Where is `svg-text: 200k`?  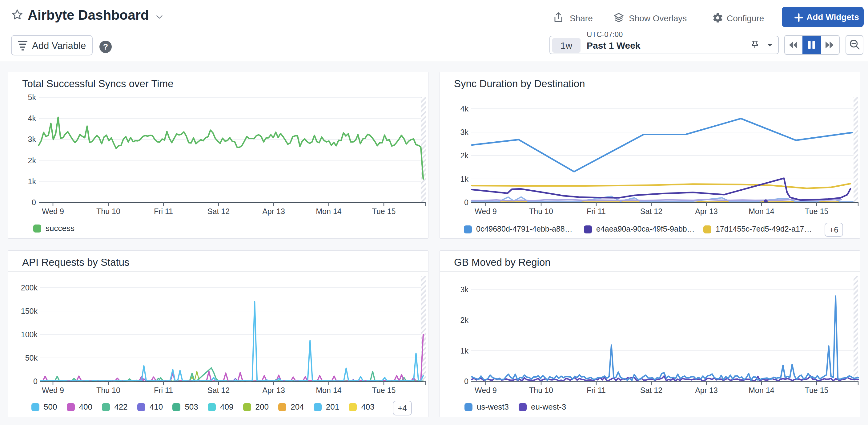
svg-text: 200k is located at coordinates (29, 288).